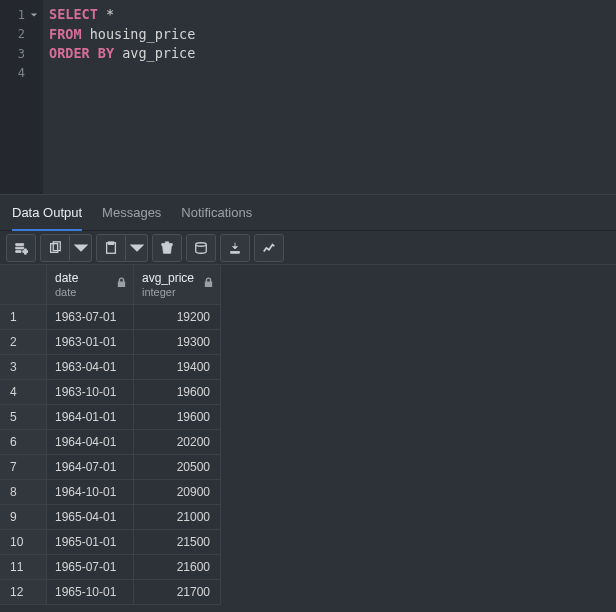 The image size is (616, 612). Describe the element at coordinates (22, 97) in the screenshot. I see `editor-gutter: 1234` at that location.